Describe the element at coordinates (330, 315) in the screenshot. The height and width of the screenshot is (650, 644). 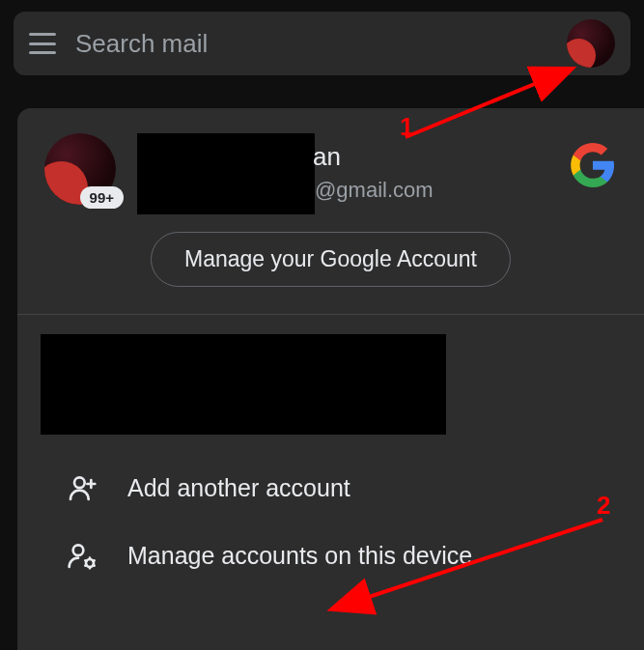
I see `divider` at that location.